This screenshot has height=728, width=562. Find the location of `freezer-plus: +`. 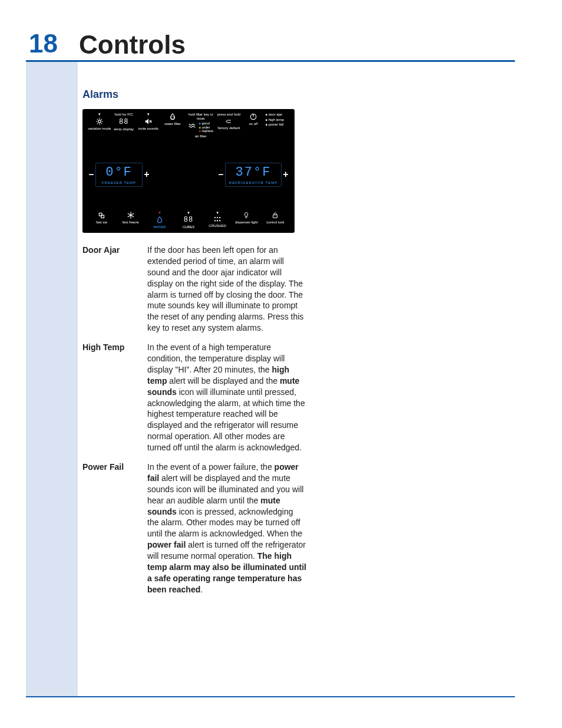

freezer-plus: + is located at coordinates (146, 174).